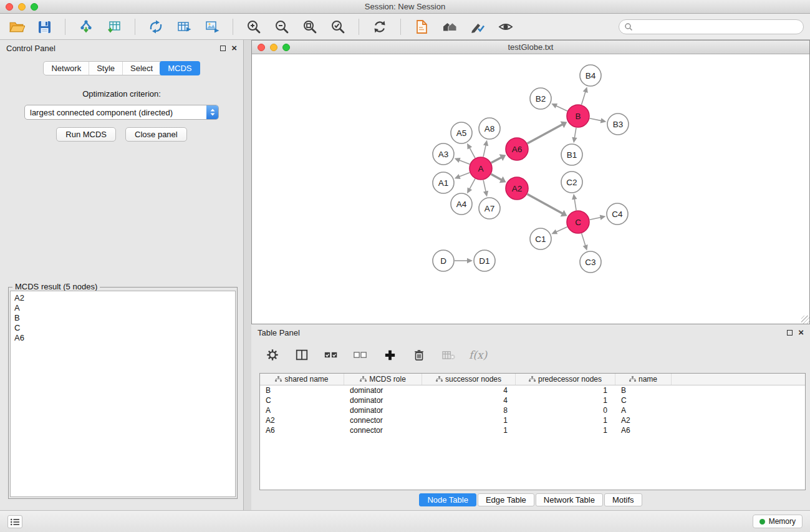  Describe the element at coordinates (533, 390) in the screenshot. I see `table-row: Bdominator41B` at that location.